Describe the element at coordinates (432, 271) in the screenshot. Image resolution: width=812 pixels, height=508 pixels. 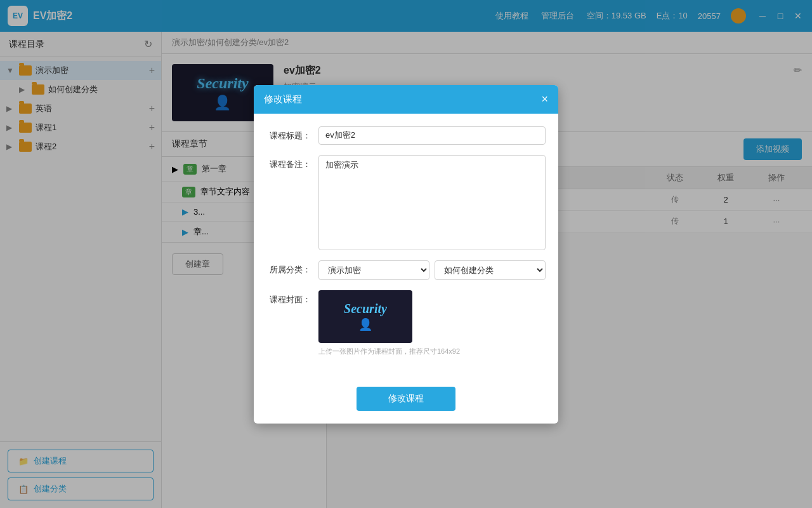
I see `category-selects: 演示加密 如何创建分类` at that location.